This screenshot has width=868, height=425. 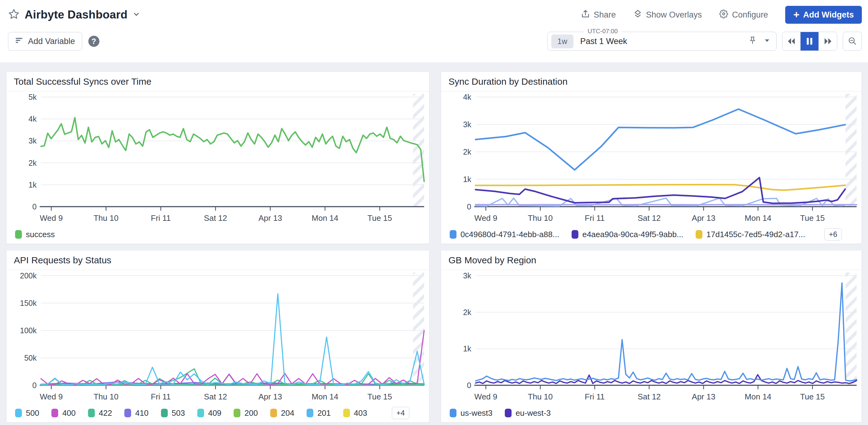 What do you see at coordinates (361, 413) in the screenshot?
I see `legend-label: 403` at bounding box center [361, 413].